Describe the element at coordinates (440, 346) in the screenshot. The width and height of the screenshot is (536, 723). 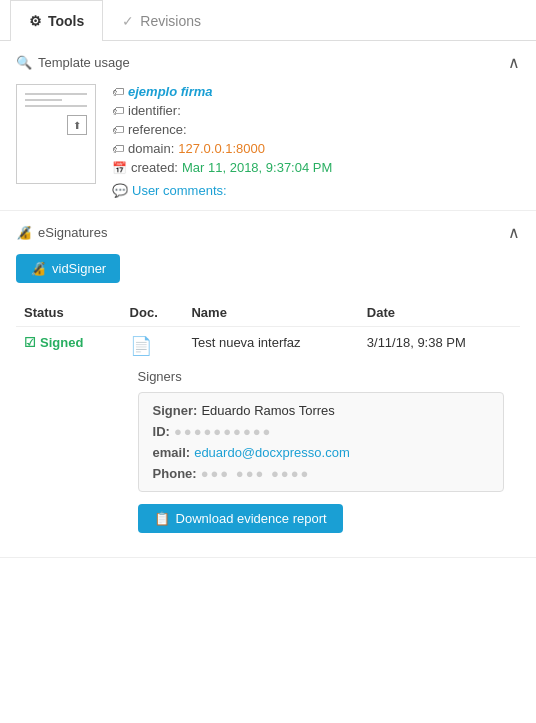
I see `cell-date: 3/11/18, 9:38 PM` at that location.